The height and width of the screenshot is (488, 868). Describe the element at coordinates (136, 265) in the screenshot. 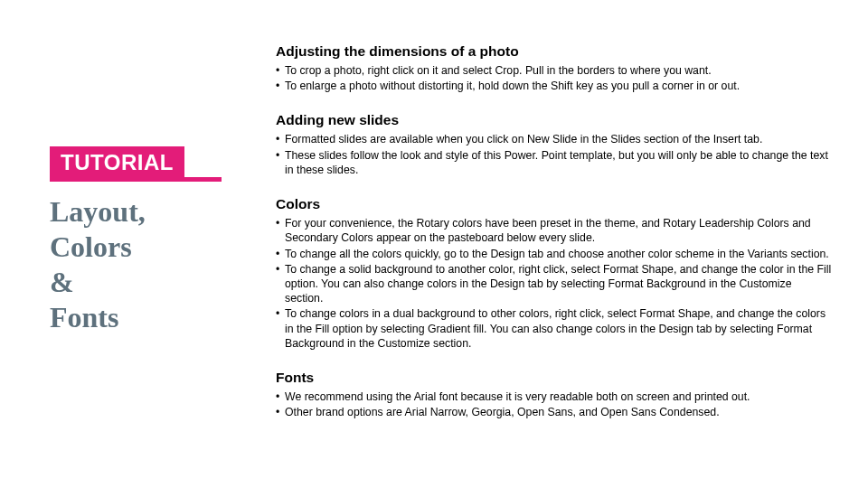

I see `slide-title: Layout, Colors & Fonts` at that location.